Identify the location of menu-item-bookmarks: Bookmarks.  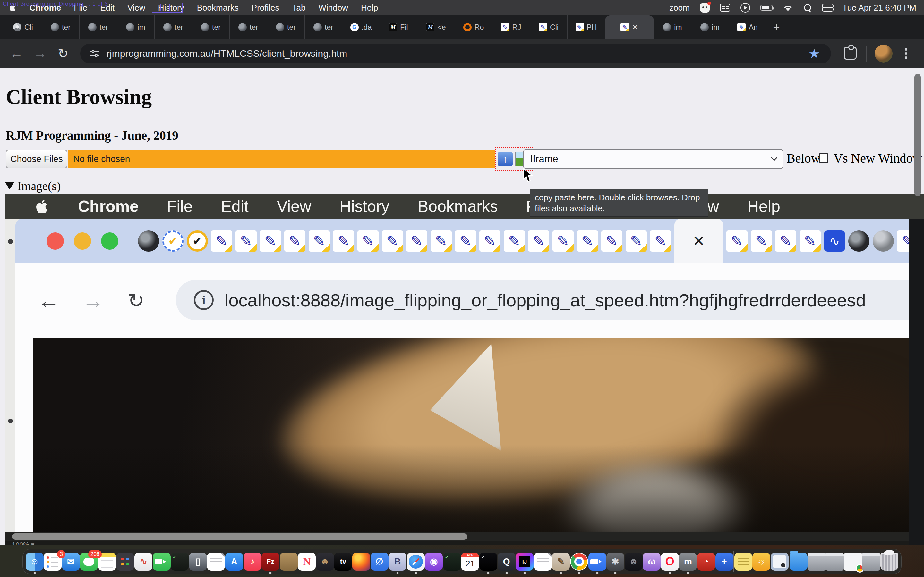
(218, 8).